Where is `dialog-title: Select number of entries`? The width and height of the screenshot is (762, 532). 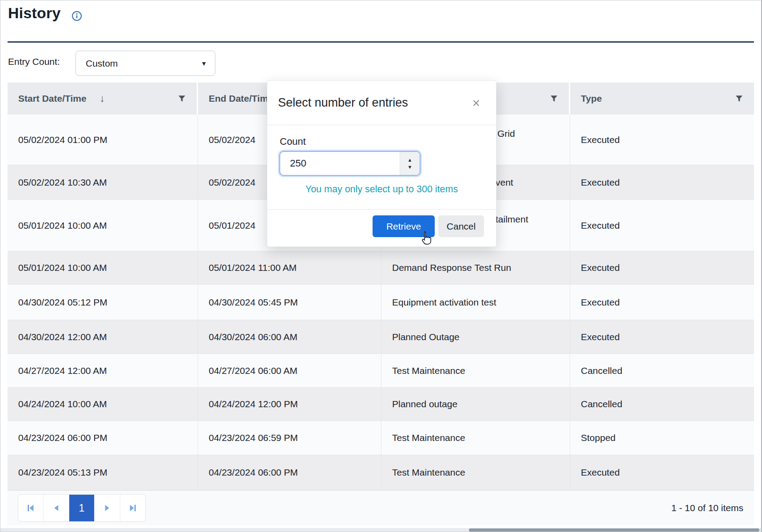
dialog-title: Select number of entries is located at coordinates (343, 103).